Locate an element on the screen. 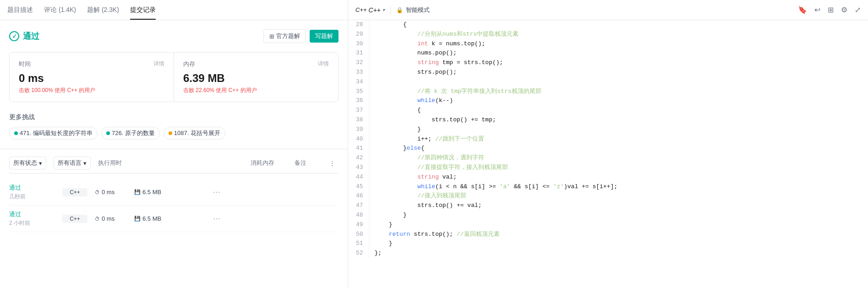 This screenshot has width=868, height=288. time-detail-link: 详情 is located at coordinates (159, 64).